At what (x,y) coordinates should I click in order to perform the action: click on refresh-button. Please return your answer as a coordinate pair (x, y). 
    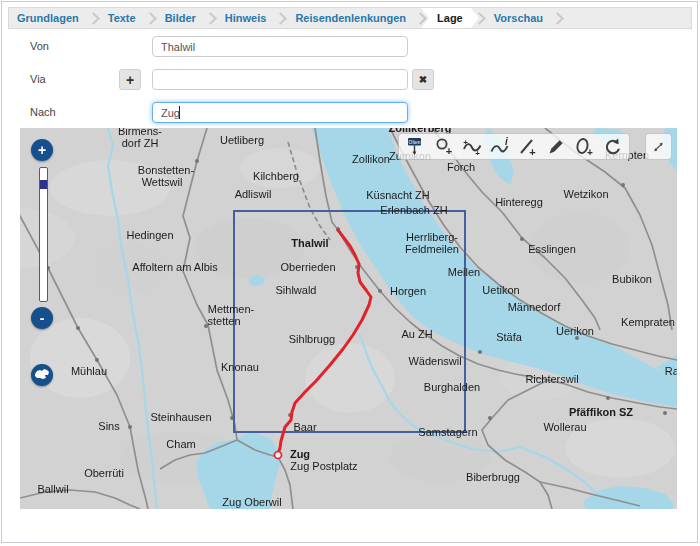
    Looking at the image, I should click on (612, 146).